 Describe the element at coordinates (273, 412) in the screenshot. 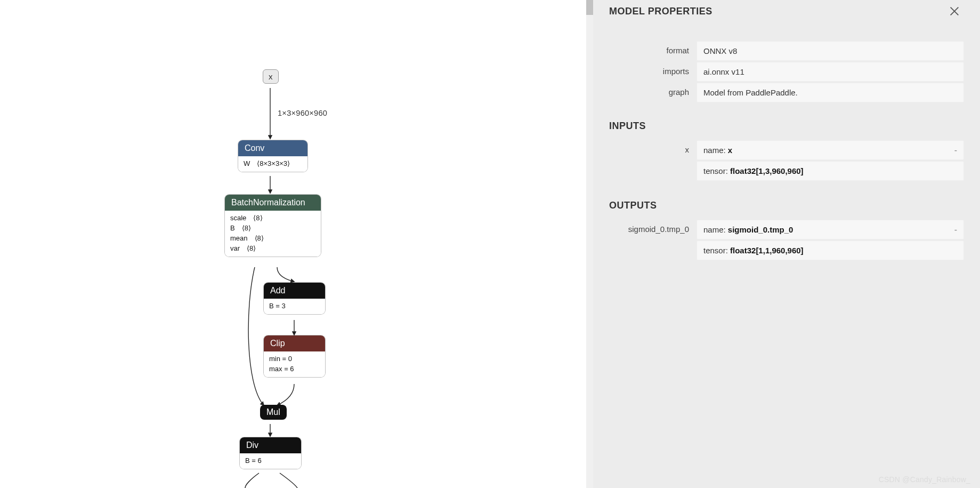

I see `node-mul: Mul` at that location.